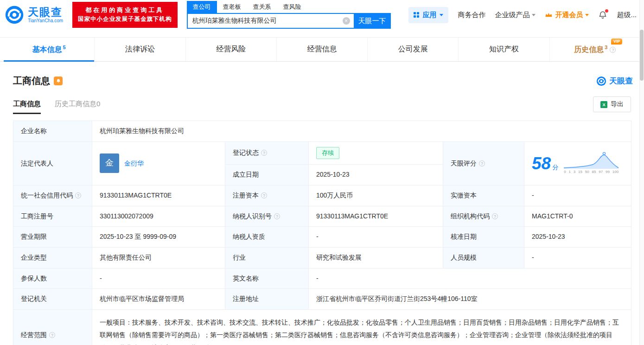 This screenshot has width=644, height=345. Describe the element at coordinates (470, 278) in the screenshot. I see `field-value-english-name: -` at that location.